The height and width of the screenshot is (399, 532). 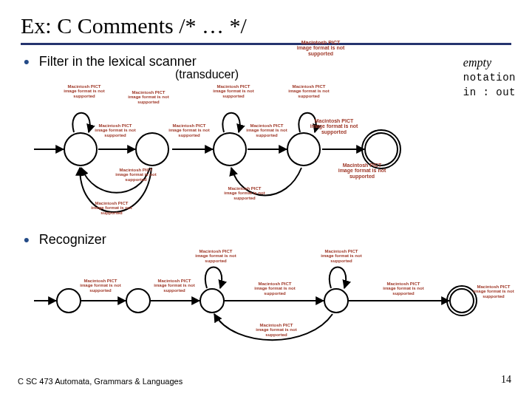 What do you see at coordinates (138, 301) in the screenshot?
I see `state-r1` at bounding box center [138, 301].